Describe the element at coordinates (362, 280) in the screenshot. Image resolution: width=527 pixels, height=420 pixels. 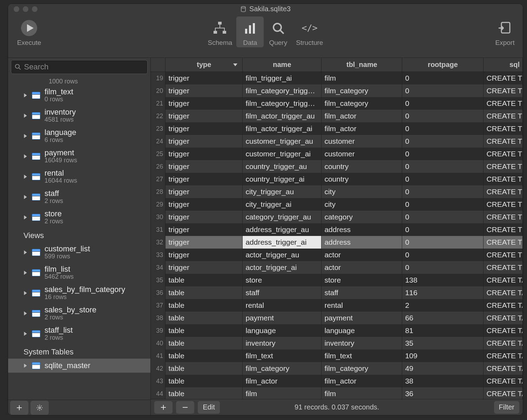
I see `cell-tbl-name: store` at that location.